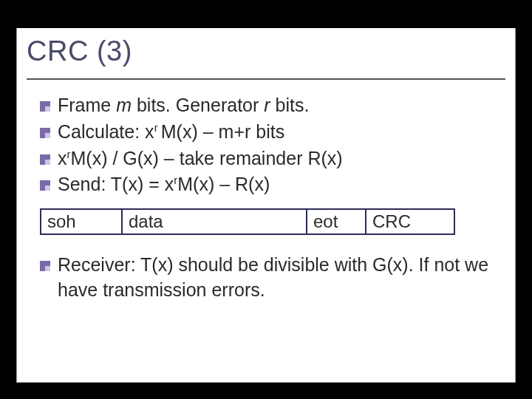 The image size is (532, 399). What do you see at coordinates (124, 105) in the screenshot?
I see `var-m: m` at bounding box center [124, 105].